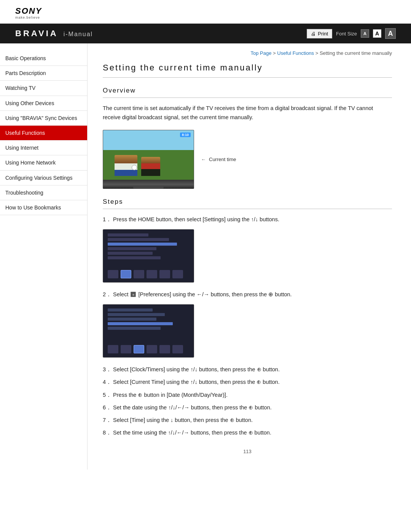 The width and height of the screenshot is (411, 532). Describe the element at coordinates (218, 159) in the screenshot. I see `tv-image-caption: ← Current time` at that location.